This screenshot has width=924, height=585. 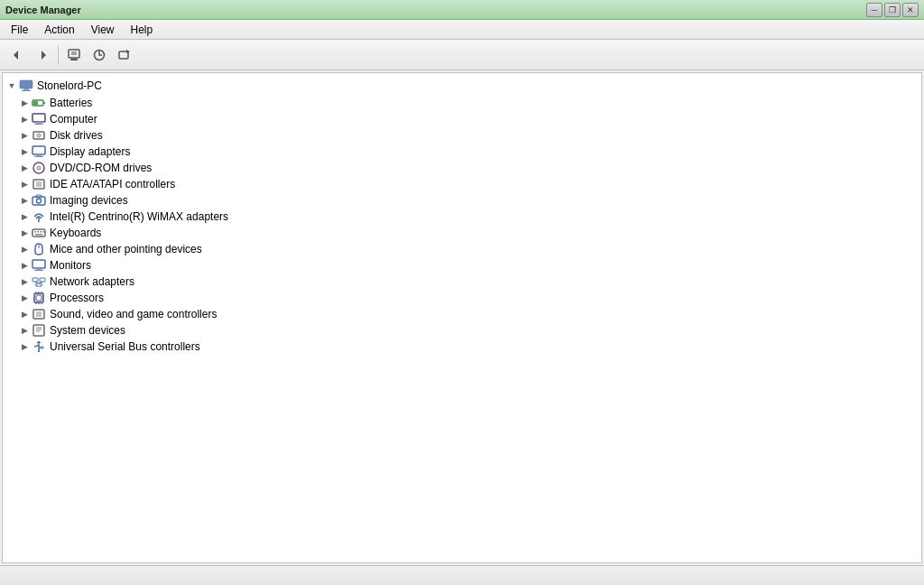 I want to click on tree-item-12: ▶Processors, so click(x=462, y=298).